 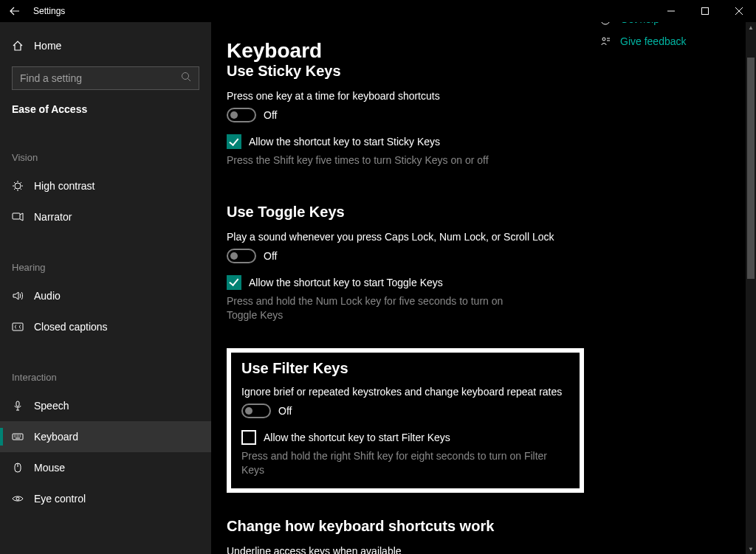 What do you see at coordinates (18, 327) in the screenshot?
I see `closed-captions-icon` at bounding box center [18, 327].